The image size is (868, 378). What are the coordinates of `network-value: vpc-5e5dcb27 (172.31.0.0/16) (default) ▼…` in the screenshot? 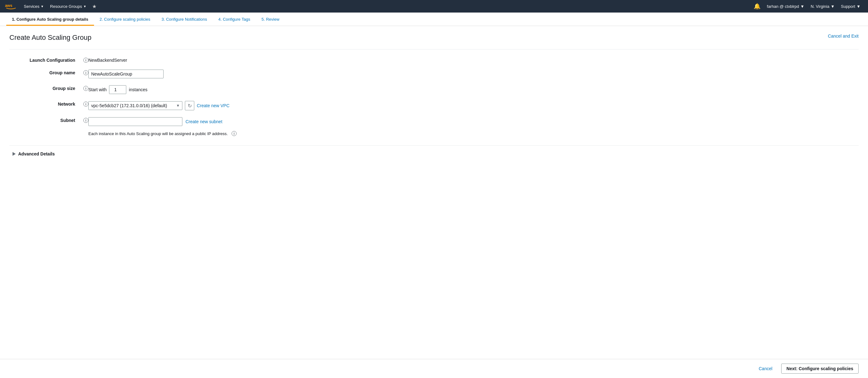 It's located at (472, 105).